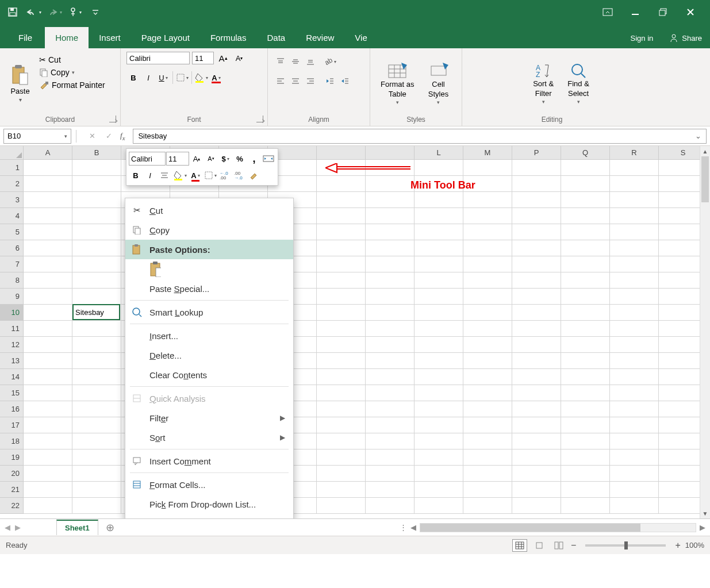 Image resolution: width=710 pixels, height=588 pixels. Describe the element at coordinates (537, 153) in the screenshot. I see `column-header: P` at that location.